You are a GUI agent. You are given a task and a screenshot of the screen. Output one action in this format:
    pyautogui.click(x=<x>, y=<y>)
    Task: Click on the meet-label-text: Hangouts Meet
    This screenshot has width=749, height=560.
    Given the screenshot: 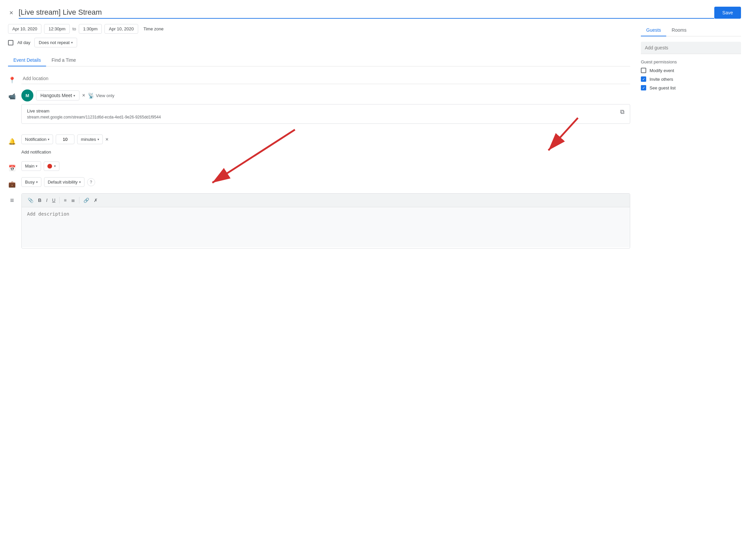 What is the action you would take?
    pyautogui.click(x=56, y=95)
    